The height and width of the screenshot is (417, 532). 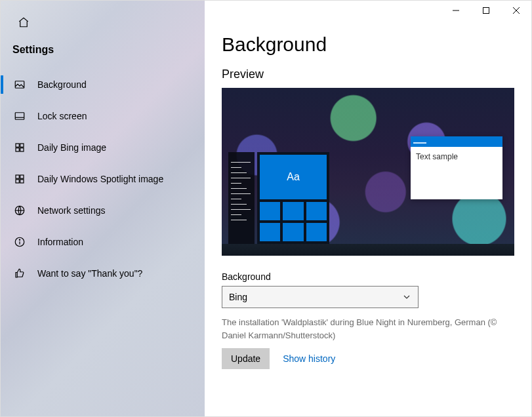 What do you see at coordinates (293, 198) in the screenshot?
I see `preview-tiles: Aa` at bounding box center [293, 198].